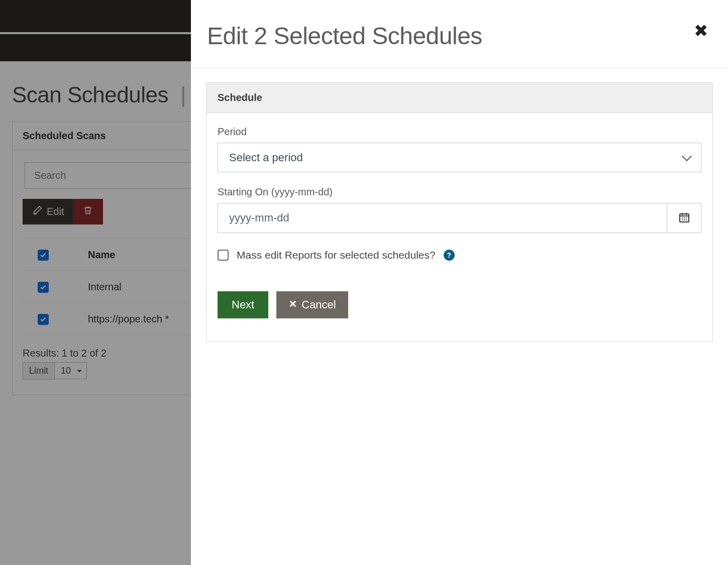 This screenshot has width=728, height=565. I want to click on close-icon: ✖, so click(701, 31).